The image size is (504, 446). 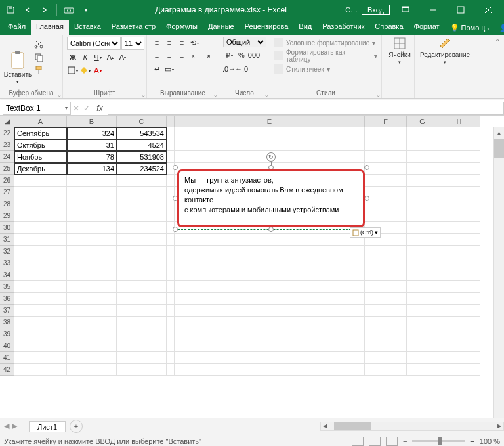 What do you see at coordinates (252, 157) in the screenshot?
I see `table-row: 24 Ноябрь 78 531908` at bounding box center [252, 157].